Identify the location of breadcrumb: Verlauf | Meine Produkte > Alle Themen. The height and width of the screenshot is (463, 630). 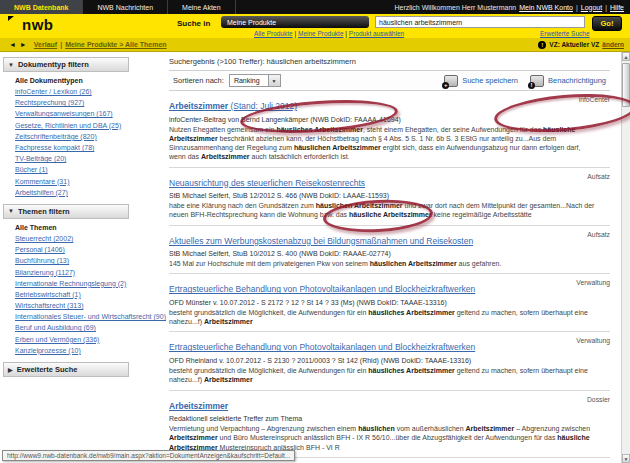
(100, 44).